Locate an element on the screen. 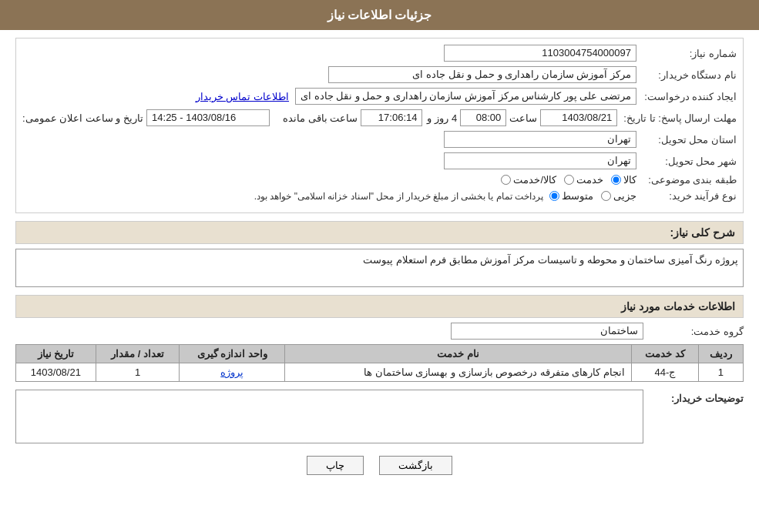  category-label-kala: کالا is located at coordinates (630, 180).